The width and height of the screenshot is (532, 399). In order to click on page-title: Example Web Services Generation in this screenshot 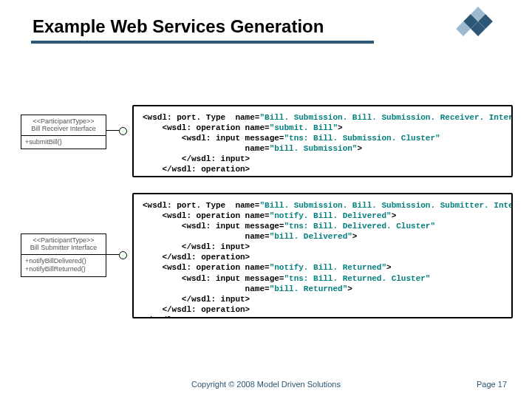, I will do `click(228, 27)`.